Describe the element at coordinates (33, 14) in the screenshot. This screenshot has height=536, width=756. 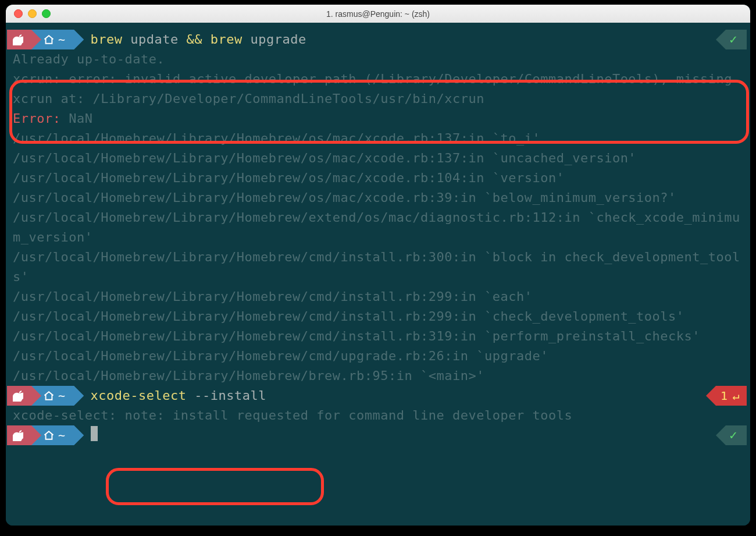
I see `traffic-lights` at that location.